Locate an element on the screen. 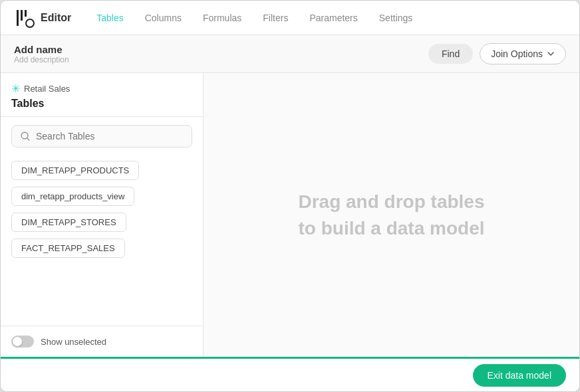  search-container is located at coordinates (102, 136).